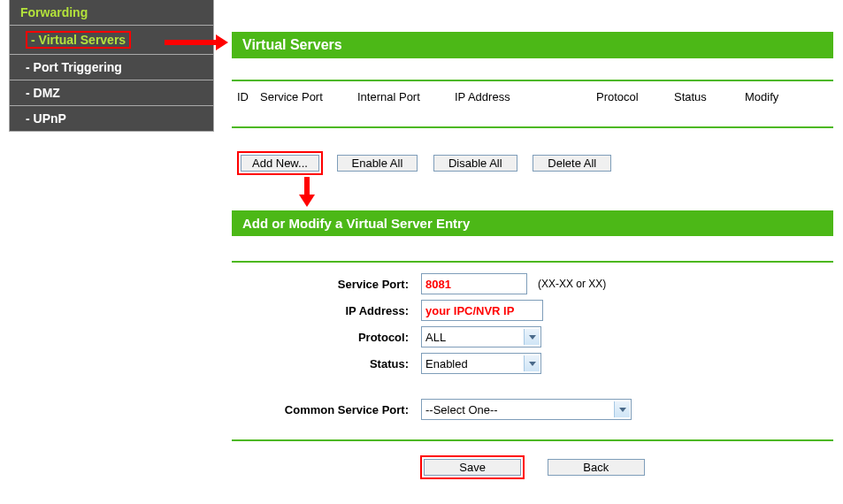 Image resolution: width=843 pixels, height=504 pixels. I want to click on sidebar-header: Forwarding, so click(111, 12).